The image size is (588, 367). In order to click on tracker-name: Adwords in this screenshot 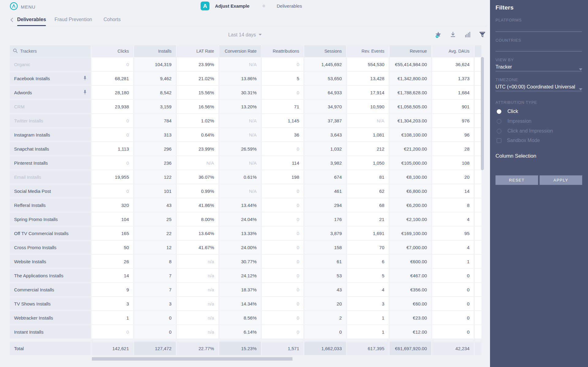, I will do `click(50, 92)`.